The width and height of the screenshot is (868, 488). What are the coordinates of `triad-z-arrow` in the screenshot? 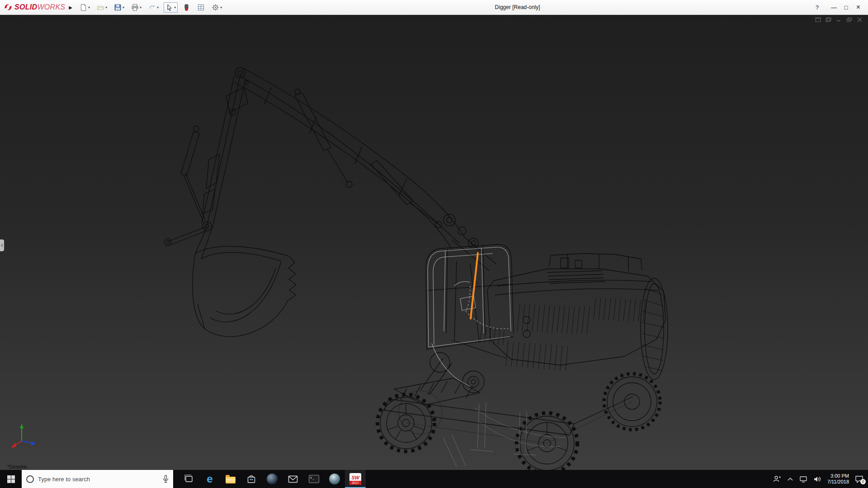 It's located at (33, 443).